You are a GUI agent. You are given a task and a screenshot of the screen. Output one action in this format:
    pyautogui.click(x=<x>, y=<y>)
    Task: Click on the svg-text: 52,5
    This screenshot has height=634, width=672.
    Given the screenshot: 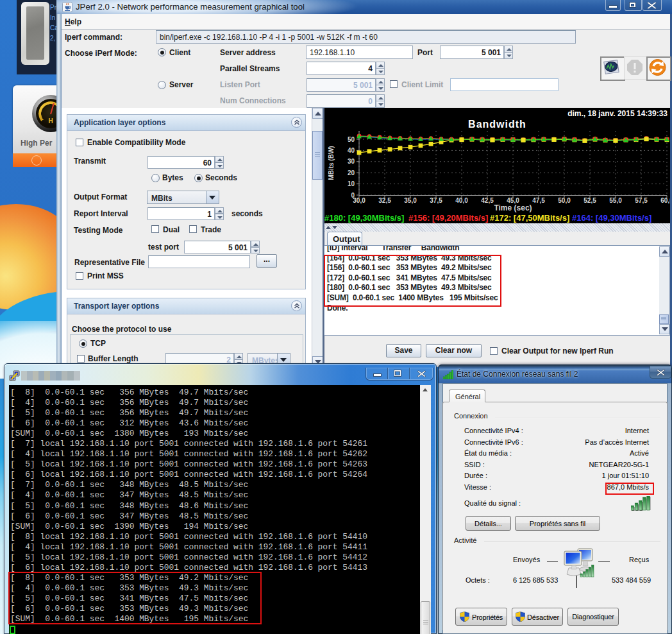 What is the action you would take?
    pyautogui.click(x=590, y=200)
    